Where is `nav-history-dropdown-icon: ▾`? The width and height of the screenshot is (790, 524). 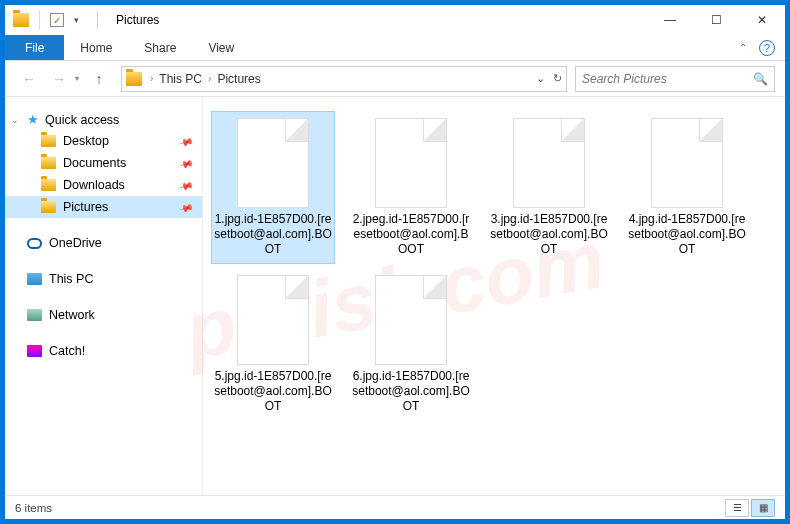
nav-history-dropdown-icon: ▾ is located at coordinates (79, 78).